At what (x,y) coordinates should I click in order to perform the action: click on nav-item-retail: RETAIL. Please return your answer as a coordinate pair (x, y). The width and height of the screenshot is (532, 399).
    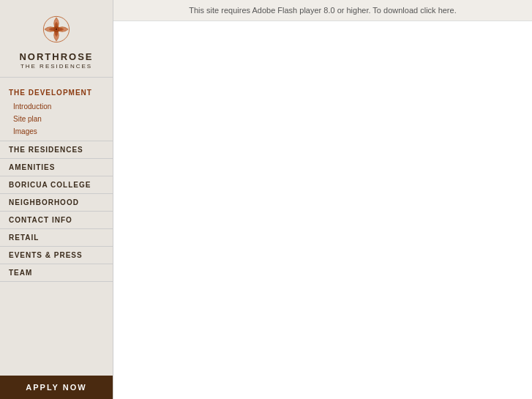
    Looking at the image, I should click on (56, 238).